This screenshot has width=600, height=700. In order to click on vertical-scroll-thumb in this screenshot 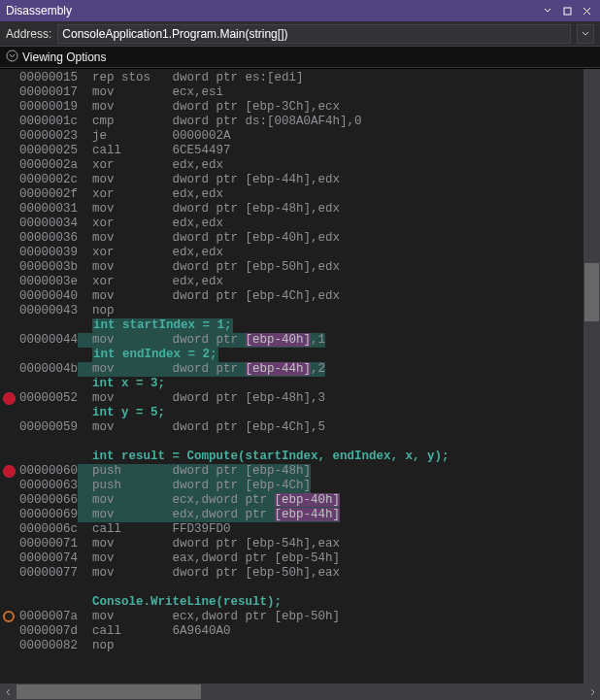, I will do `click(592, 292)`.